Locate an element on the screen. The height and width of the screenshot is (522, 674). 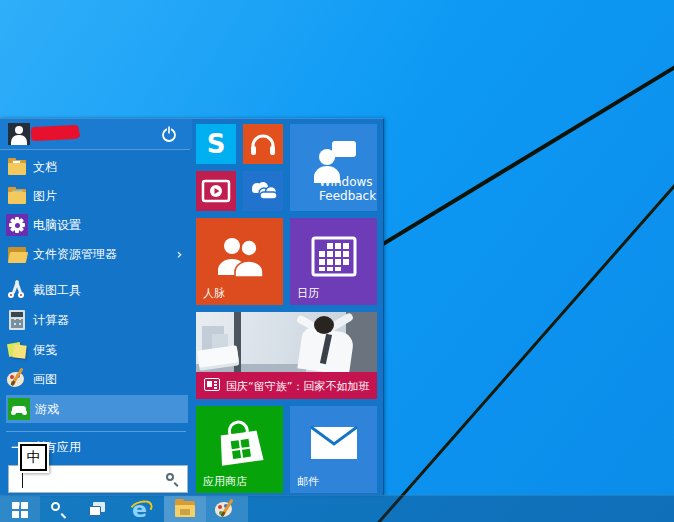
submenu-chevron-icon: › is located at coordinates (179, 254).